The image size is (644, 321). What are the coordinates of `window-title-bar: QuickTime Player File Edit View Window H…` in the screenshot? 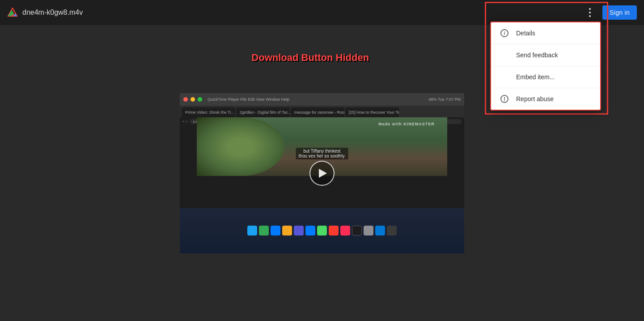 It's located at (322, 99).